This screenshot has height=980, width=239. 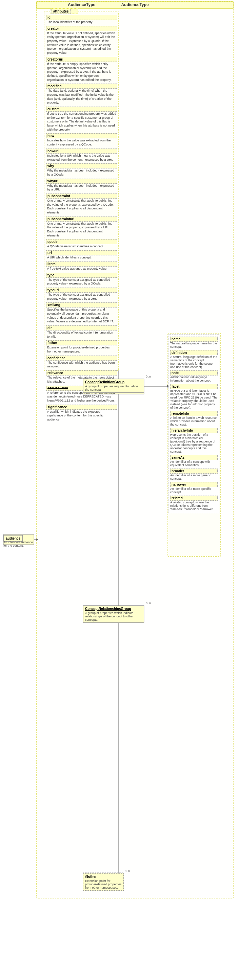 I want to click on attr-xmllang: xmllang Specifies the language of this p…, so click(x=82, y=313).